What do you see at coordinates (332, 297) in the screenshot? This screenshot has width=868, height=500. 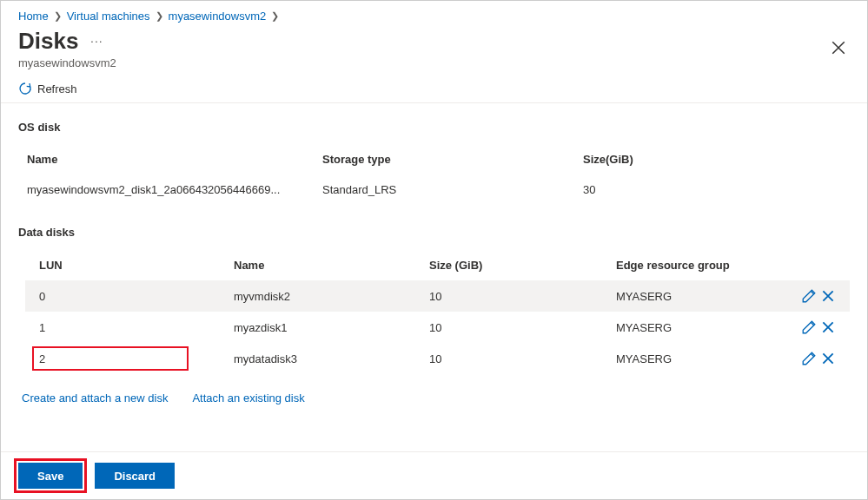 I see `dd-name: myvmdisk2` at bounding box center [332, 297].